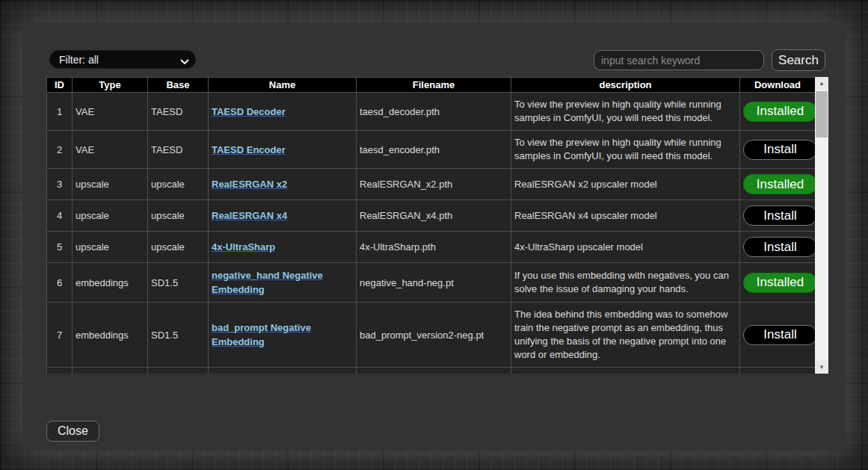 The height and width of the screenshot is (470, 868). I want to click on model-name-link: RealESRGAN x2, so click(250, 184).